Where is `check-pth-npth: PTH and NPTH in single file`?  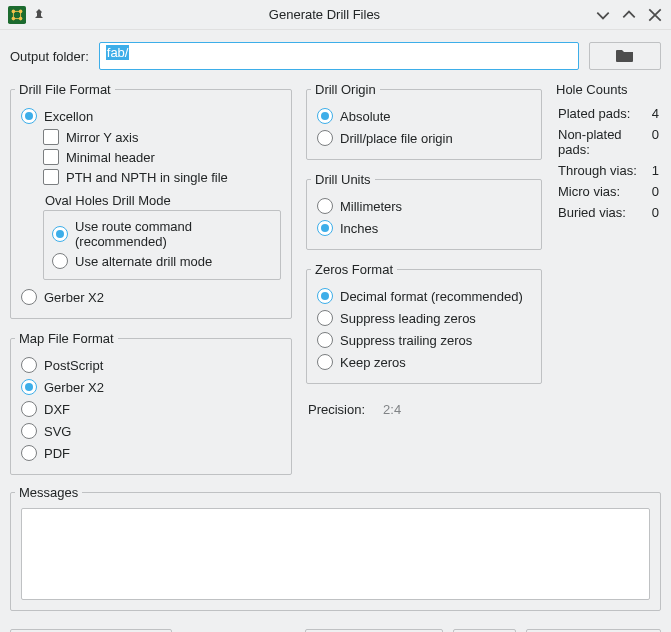 check-pth-npth: PTH and NPTH in single file is located at coordinates (162, 177).